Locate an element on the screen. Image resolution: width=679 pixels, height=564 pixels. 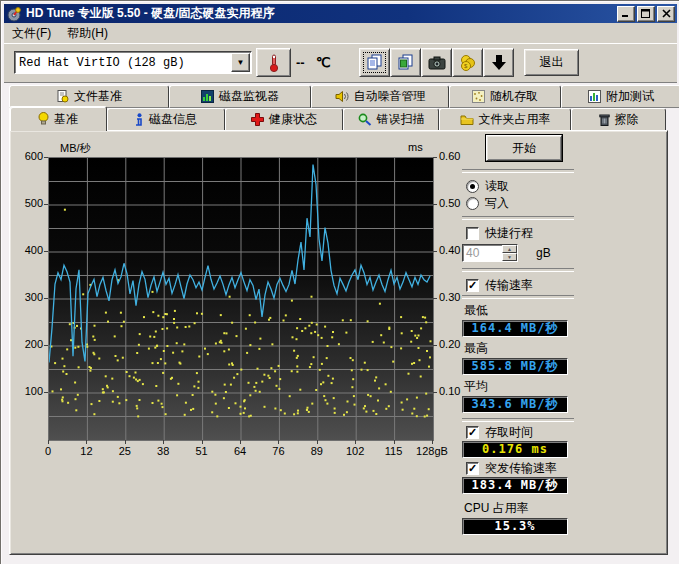
maximize-button is located at coordinates (646, 14).